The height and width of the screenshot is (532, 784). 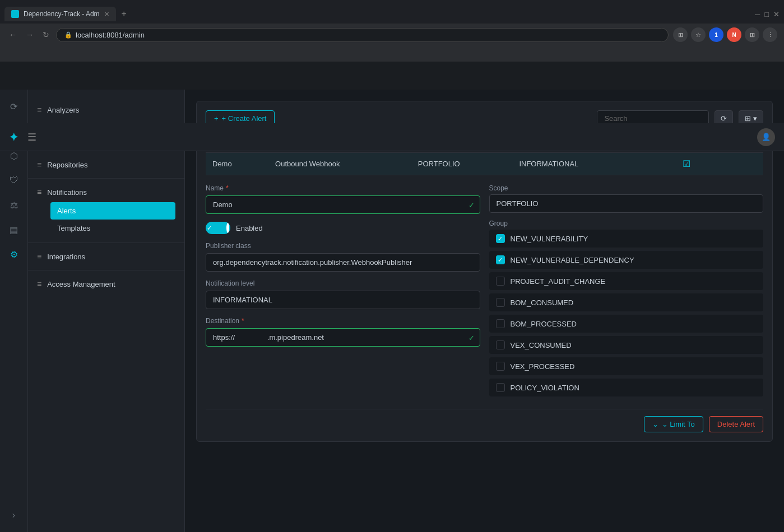 What do you see at coordinates (340, 164) in the screenshot?
I see `cell-publisher: Outbound Webhook` at bounding box center [340, 164].